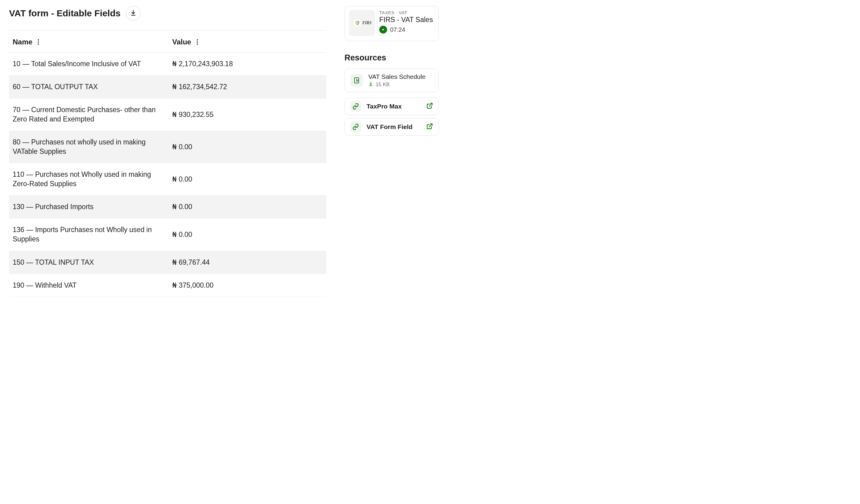  What do you see at coordinates (392, 106) in the screenshot?
I see `resource-link-card: TaxPro Max` at bounding box center [392, 106].